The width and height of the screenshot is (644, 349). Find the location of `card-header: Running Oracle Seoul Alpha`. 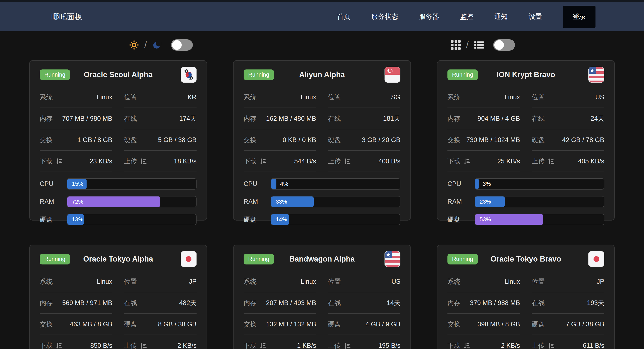

card-header: Running Oracle Seoul Alpha is located at coordinates (118, 75).